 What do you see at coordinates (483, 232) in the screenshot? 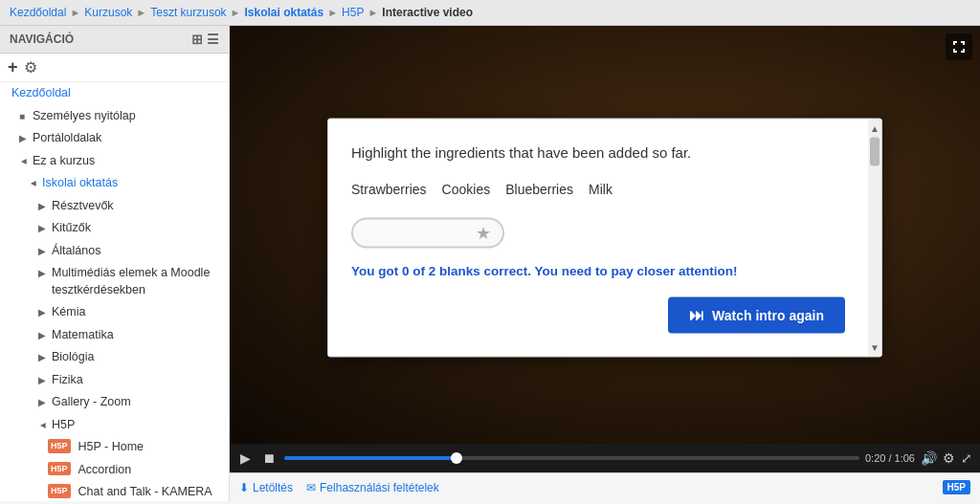
I see `drag-star-icon: ★` at bounding box center [483, 232].